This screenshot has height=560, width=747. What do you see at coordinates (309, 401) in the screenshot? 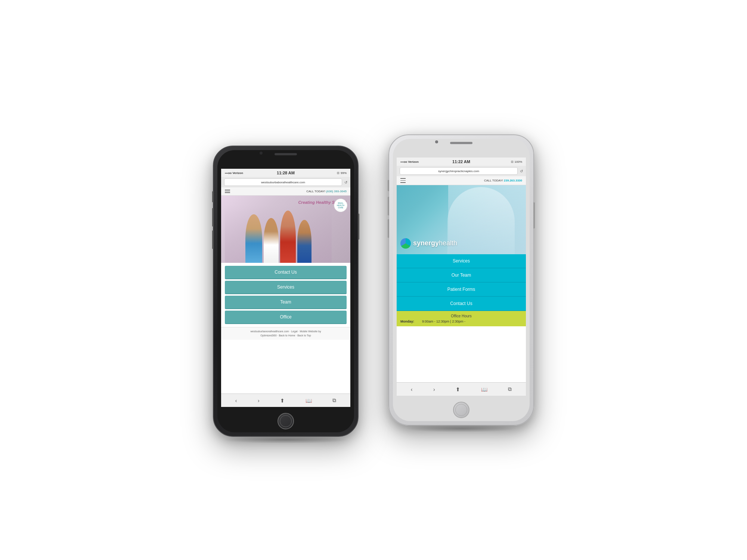
I see `bookmarks-button-dark: 📖` at bounding box center [309, 401].